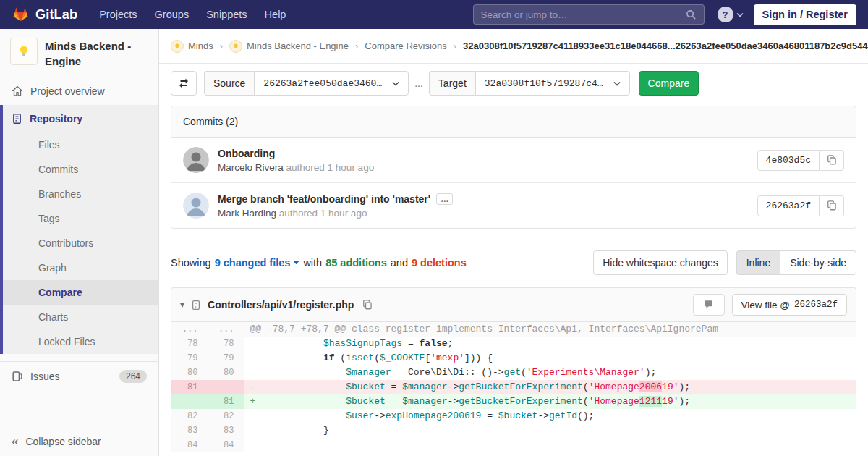 This screenshot has width=868, height=456. Describe the element at coordinates (805, 14) in the screenshot. I see `sign-in-button: Sign in / Register` at that location.